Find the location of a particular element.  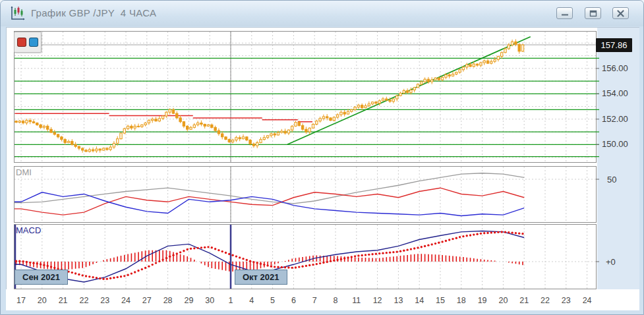

month-label-october: Окт 2021 is located at coordinates (261, 277).